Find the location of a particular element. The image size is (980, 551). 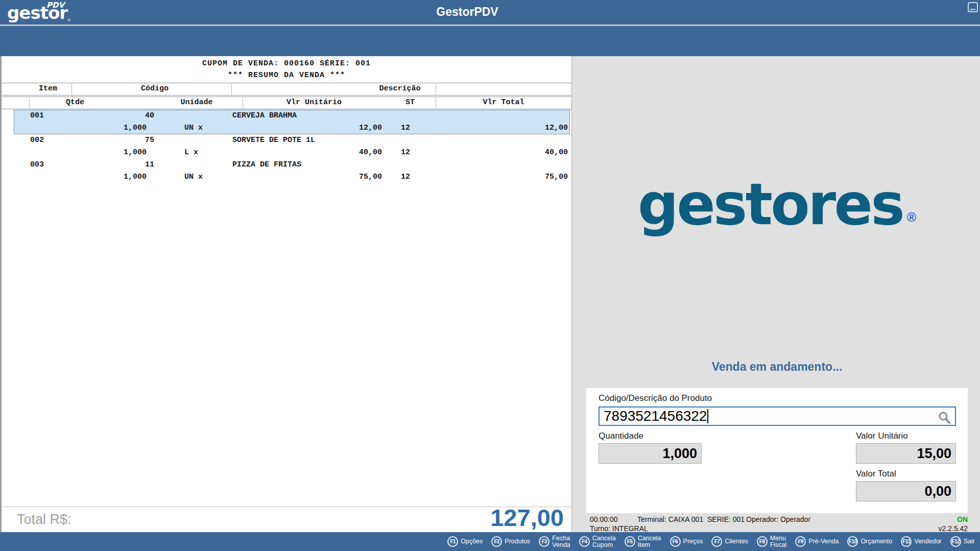

status-shift: Turno: INTEGRAL is located at coordinates (619, 529).